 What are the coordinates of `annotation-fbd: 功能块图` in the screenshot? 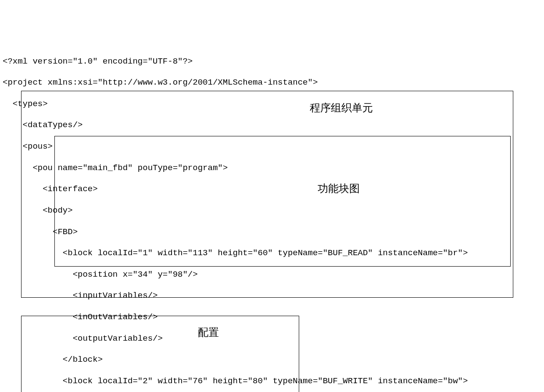 It's located at (339, 189).